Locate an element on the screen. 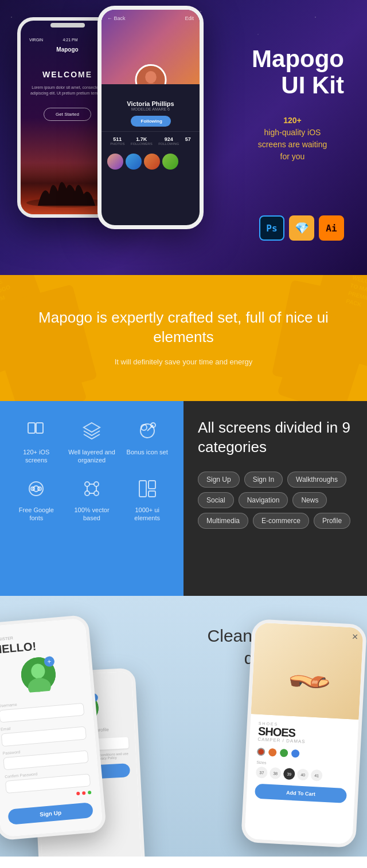 This screenshot has height=868, width=367. profile-stats: 511PHOTOS 1.7KFOLLOWERS 924FOLLOWING 57 is located at coordinates (150, 141).